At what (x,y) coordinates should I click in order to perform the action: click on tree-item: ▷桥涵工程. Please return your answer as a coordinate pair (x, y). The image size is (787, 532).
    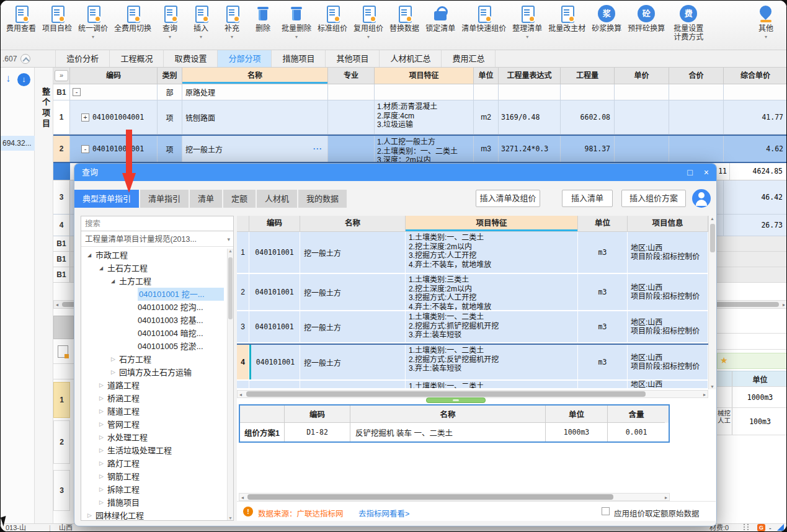
    Looking at the image, I should click on (154, 398).